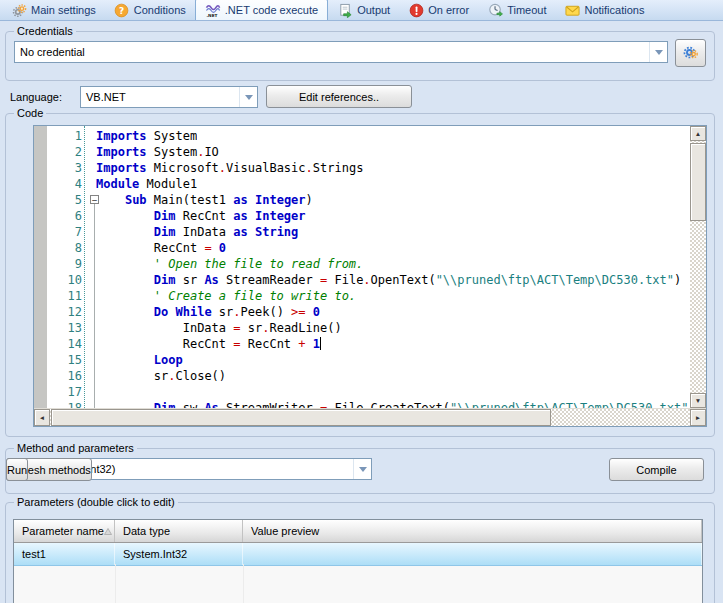 The width and height of the screenshot is (723, 603). What do you see at coordinates (362, 216) in the screenshot?
I see `code-line: 6 Dim RecCnt as Integer` at bounding box center [362, 216].